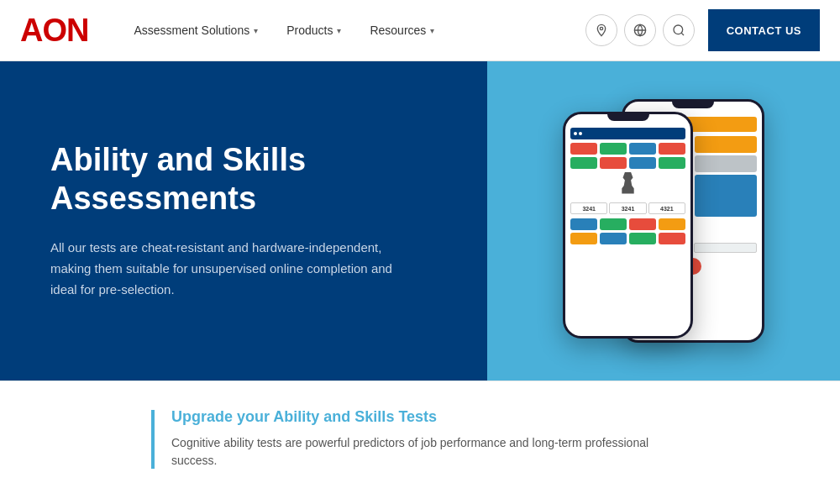  Describe the element at coordinates (679, 30) in the screenshot. I see `search-icon` at that location.